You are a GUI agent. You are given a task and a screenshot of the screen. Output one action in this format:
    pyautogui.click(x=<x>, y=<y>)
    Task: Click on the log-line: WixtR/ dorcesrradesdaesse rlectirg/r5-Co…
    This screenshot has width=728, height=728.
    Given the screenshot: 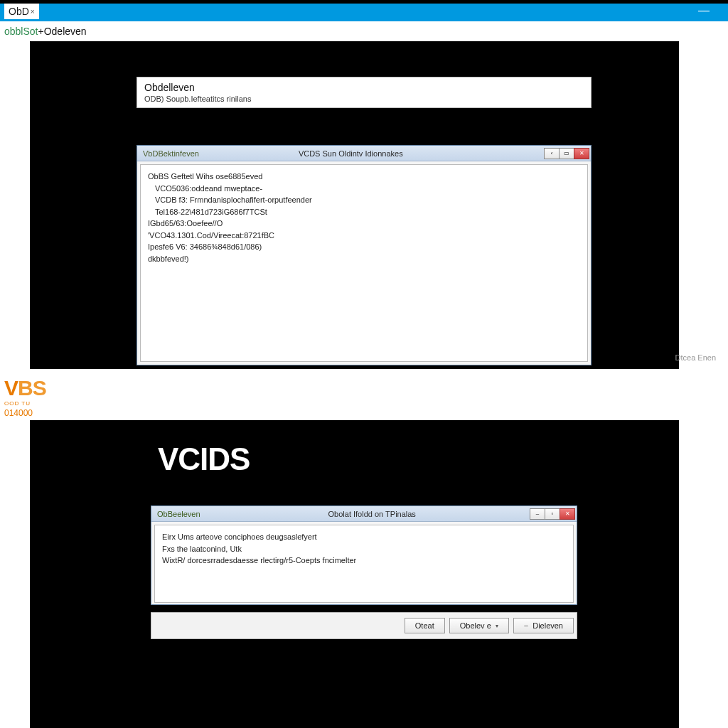 What is the action you would take?
    pyautogui.click(x=364, y=560)
    